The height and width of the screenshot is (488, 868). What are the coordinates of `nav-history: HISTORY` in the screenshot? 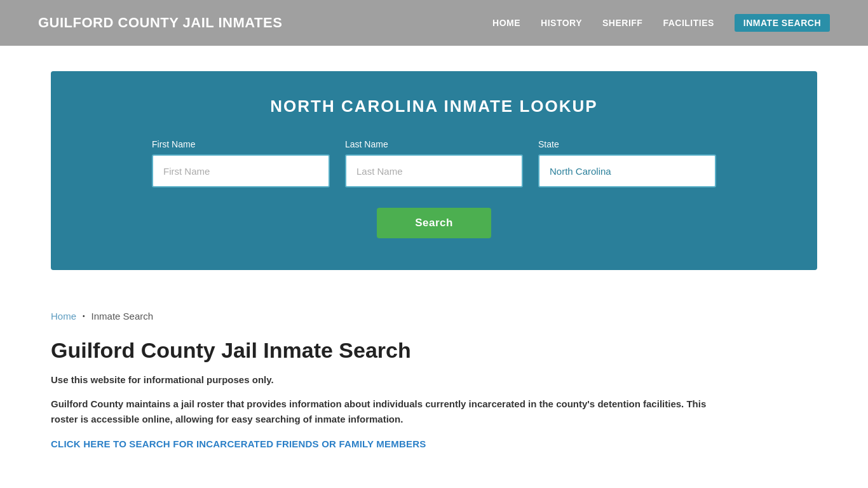 It's located at (562, 23).